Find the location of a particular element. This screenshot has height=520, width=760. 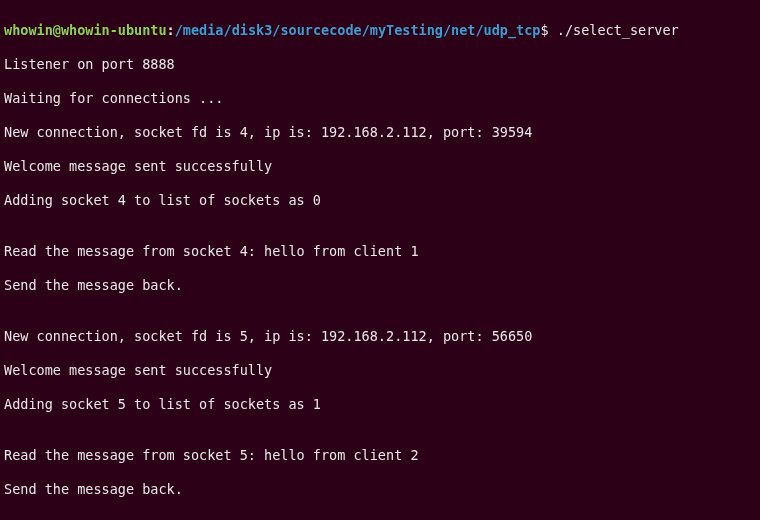

output-line: Waiting for connections ... is located at coordinates (380, 98).